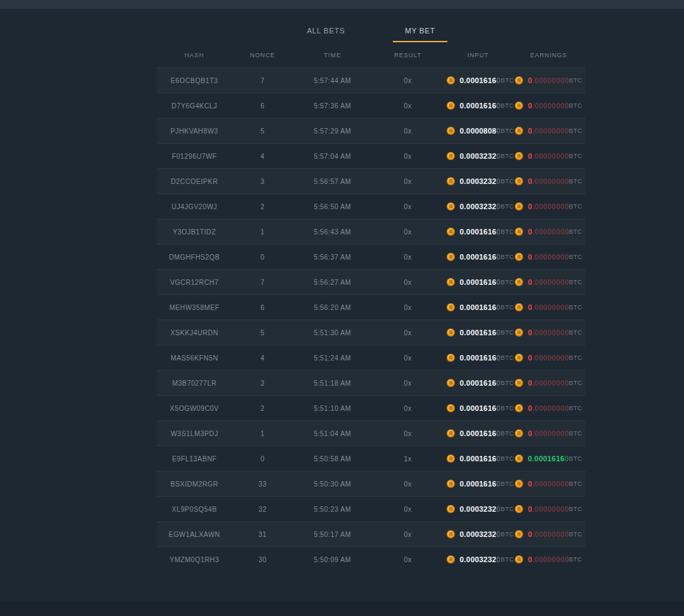 The width and height of the screenshot is (684, 616). Describe the element at coordinates (420, 32) in the screenshot. I see `tab-my-bet: MY BET` at that location.